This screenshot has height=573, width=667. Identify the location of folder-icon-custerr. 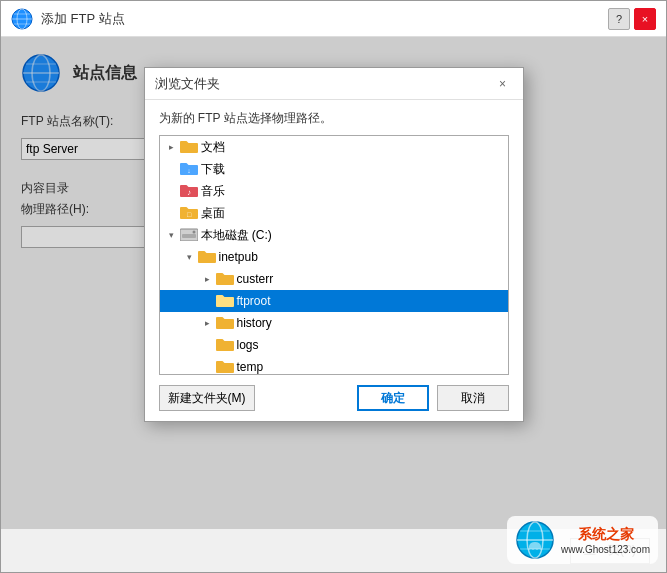
(225, 279).